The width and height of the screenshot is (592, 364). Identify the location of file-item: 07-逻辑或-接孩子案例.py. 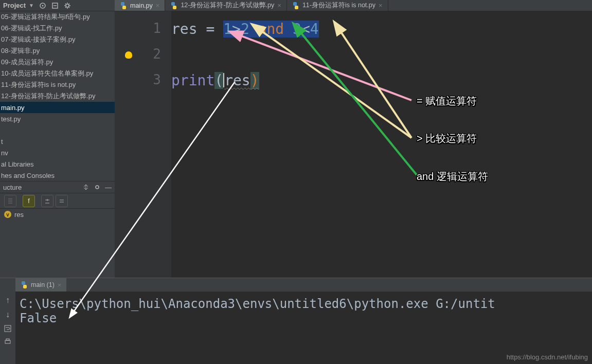
(58, 40).